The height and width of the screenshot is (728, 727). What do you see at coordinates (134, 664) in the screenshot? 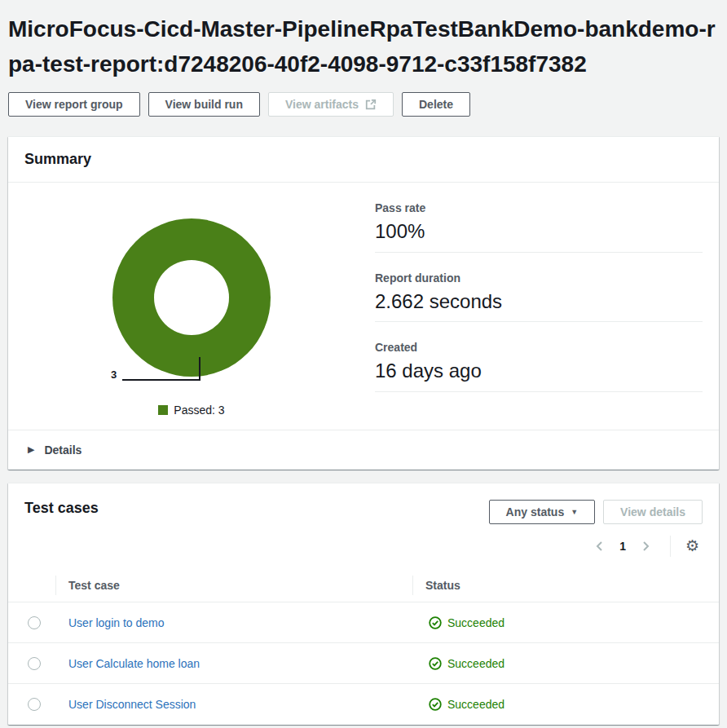
I see `test-case-link: User Calculate home loan` at bounding box center [134, 664].